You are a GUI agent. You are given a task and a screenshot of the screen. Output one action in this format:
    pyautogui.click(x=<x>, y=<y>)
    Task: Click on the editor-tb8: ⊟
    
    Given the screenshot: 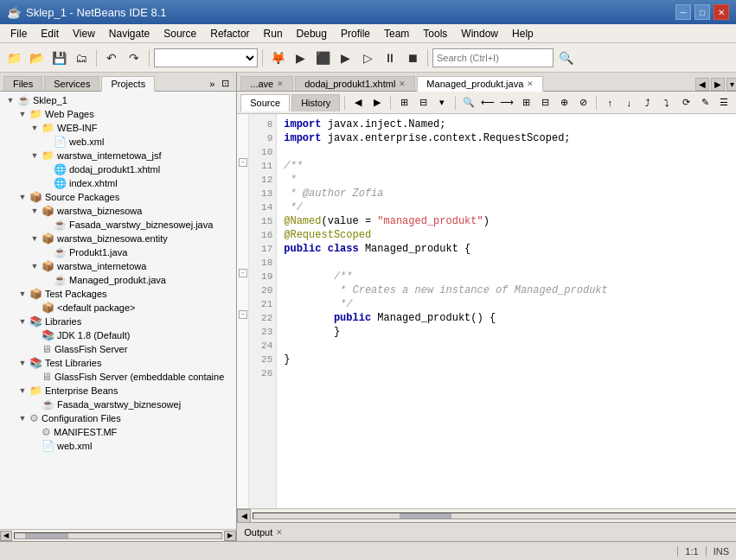 What is the action you would take?
    pyautogui.click(x=545, y=103)
    